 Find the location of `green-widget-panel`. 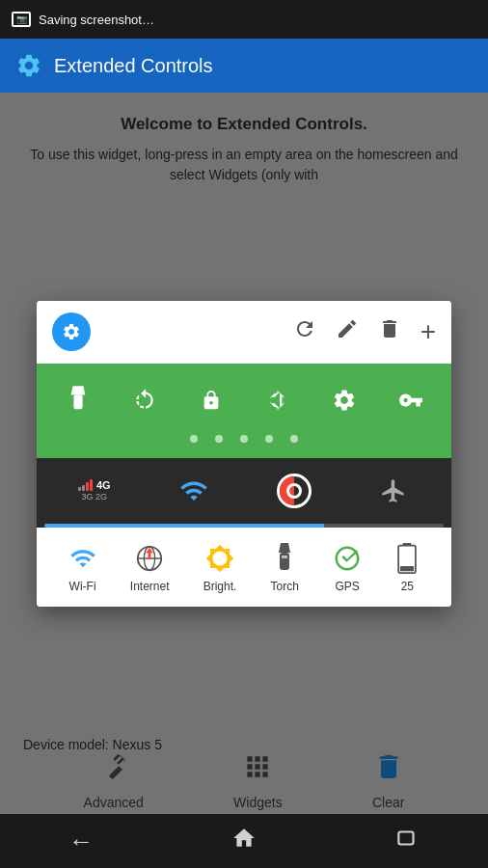

green-widget-panel is located at coordinates (244, 411).